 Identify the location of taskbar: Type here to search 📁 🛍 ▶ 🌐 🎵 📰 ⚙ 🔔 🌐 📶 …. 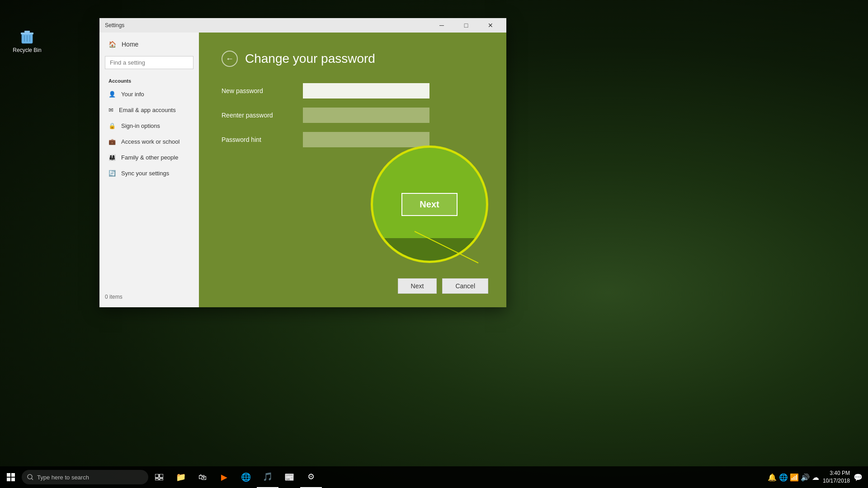
(434, 477).